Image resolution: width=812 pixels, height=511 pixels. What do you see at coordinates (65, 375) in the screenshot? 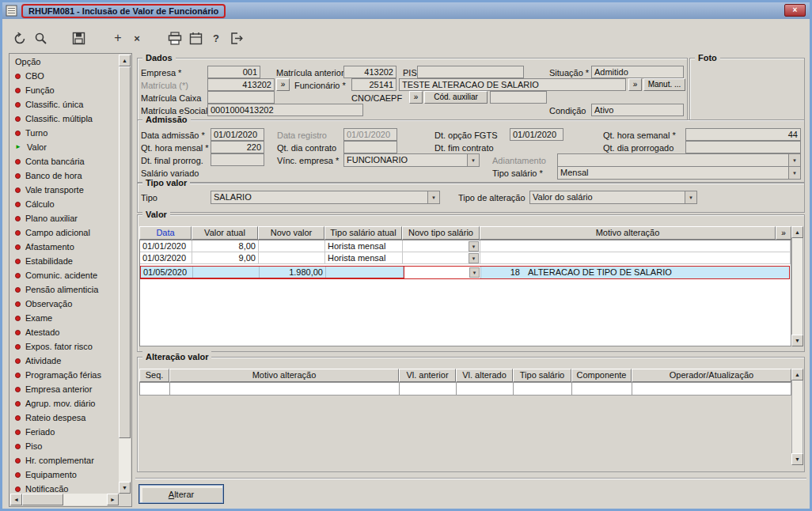
I see `sidebar-item-programacao-ferias: Programação férias` at bounding box center [65, 375].